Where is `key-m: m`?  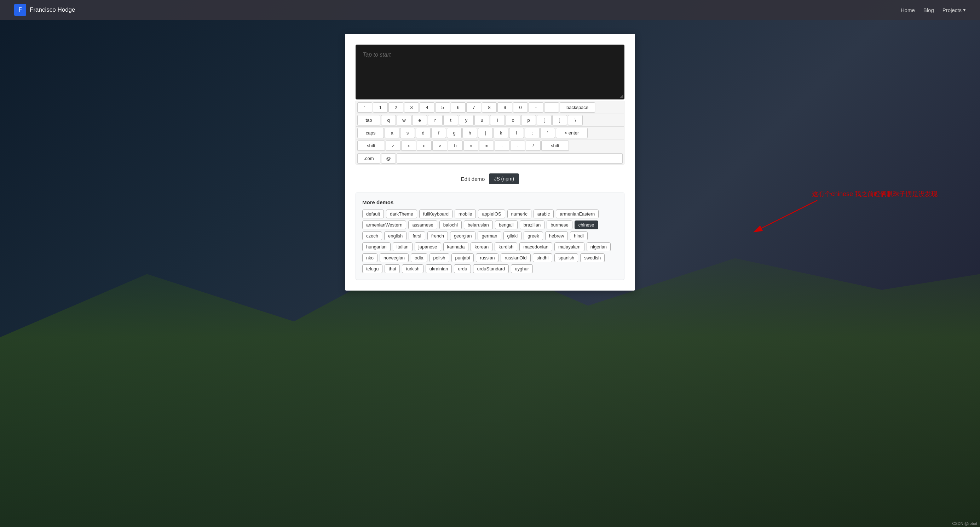
key-m: m is located at coordinates (486, 145).